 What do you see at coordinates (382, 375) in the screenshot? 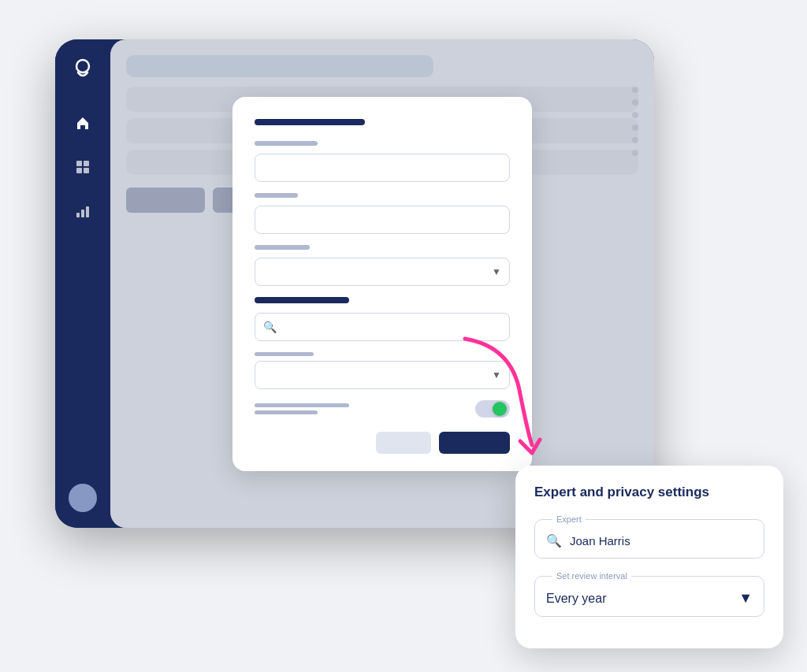
I see `modal-select-2: ▼` at bounding box center [382, 375].